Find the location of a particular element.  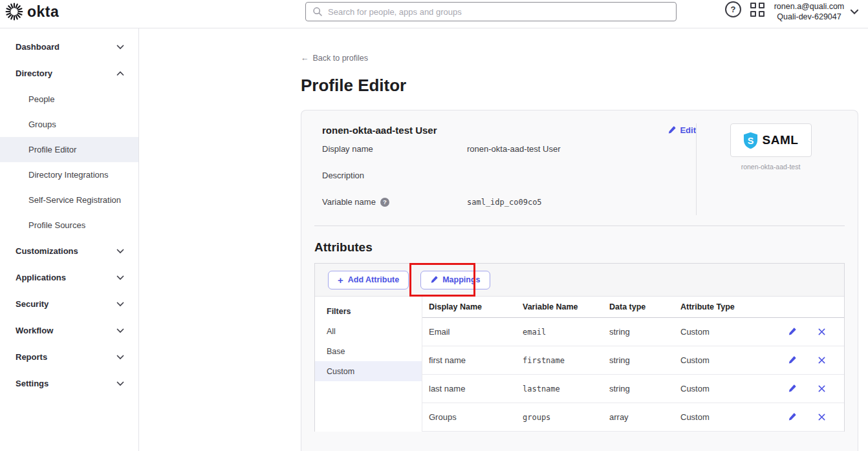

field-display-name: Display name ronen-okta-aad-test User is located at coordinates (509, 149).